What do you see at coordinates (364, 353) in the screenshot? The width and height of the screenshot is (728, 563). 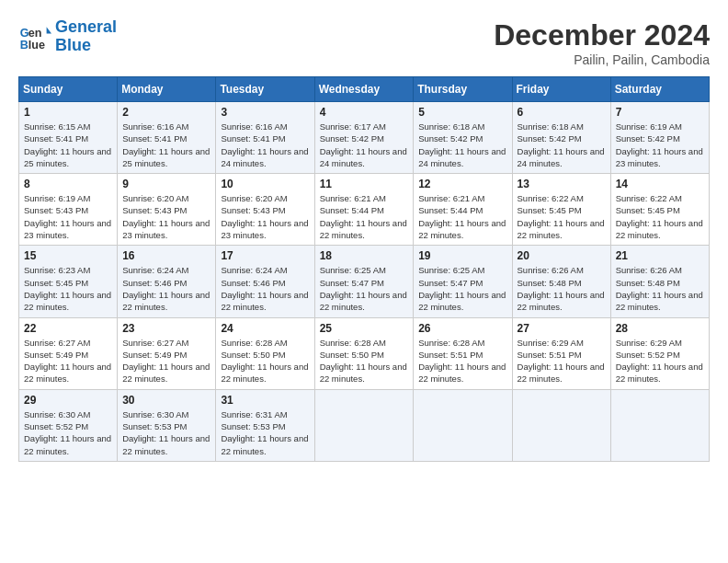 I see `calendar-cell: 25 Sunrise: 6:28 AM Sunset: 5:50 PM Dayl…` at bounding box center [364, 353].